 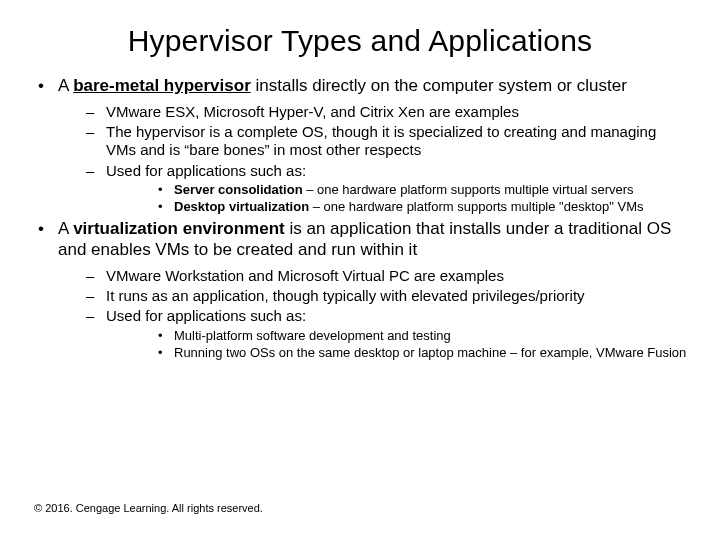 What do you see at coordinates (398, 345) in the screenshot?
I see `sub-sub-list: Multi-platform software development and …` at bounding box center [398, 345].